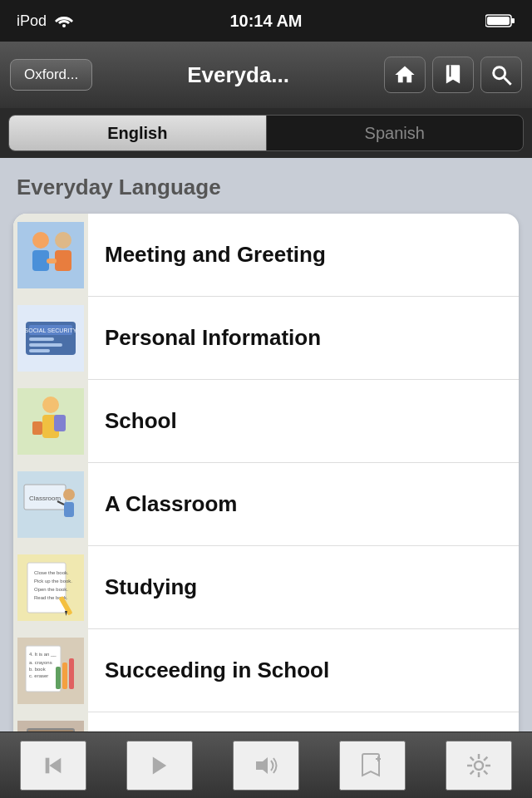 This screenshot has width=532, height=798. I want to click on svg-text: a. crayons, so click(41, 663).